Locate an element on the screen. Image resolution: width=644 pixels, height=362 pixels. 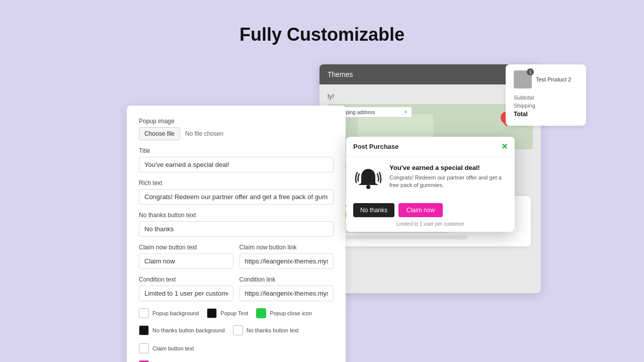
claim-text-color: Claim button text is located at coordinates (167, 348).